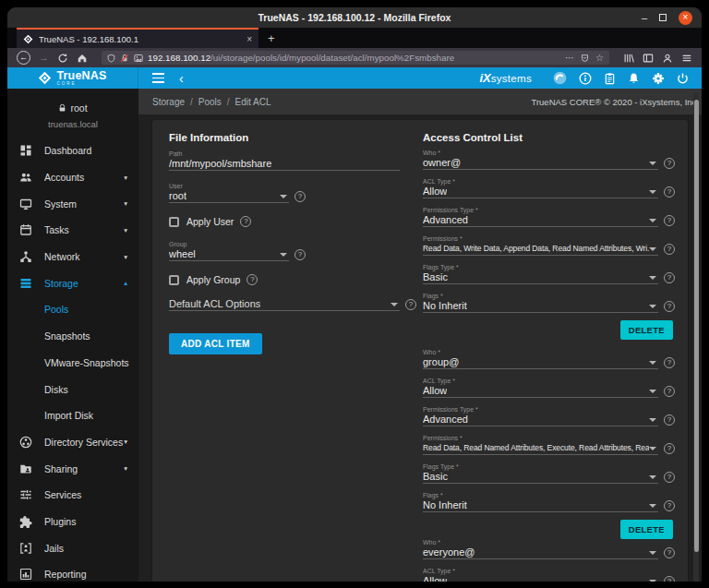  Describe the element at coordinates (355, 57) in the screenshot. I see `url-bar: 192.168.100.12/ui/storage/pools/id/mypoo…` at that location.